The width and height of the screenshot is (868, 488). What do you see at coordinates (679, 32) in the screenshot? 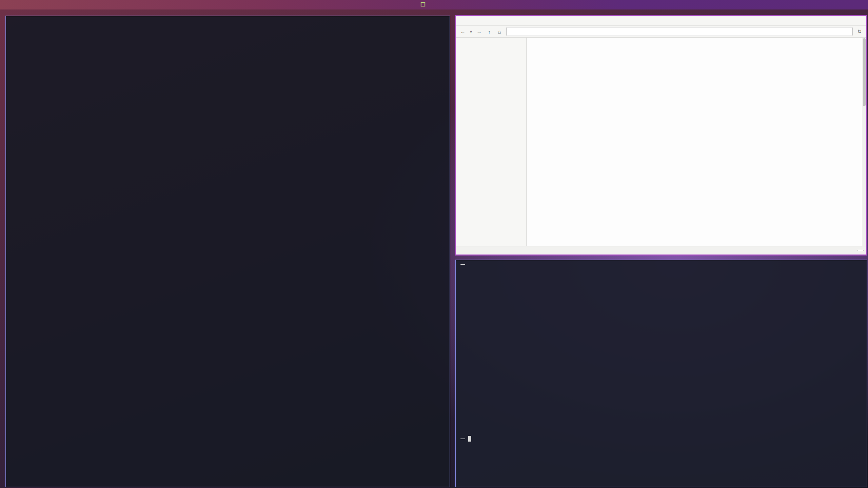
I see `path-input` at bounding box center [679, 32].